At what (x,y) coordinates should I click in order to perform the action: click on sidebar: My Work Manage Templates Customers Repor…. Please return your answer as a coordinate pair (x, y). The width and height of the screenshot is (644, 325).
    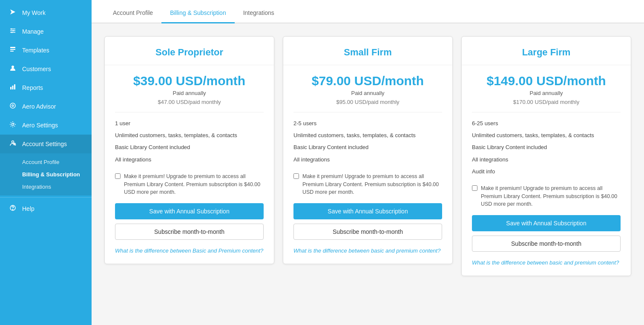
    Looking at the image, I should click on (46, 163).